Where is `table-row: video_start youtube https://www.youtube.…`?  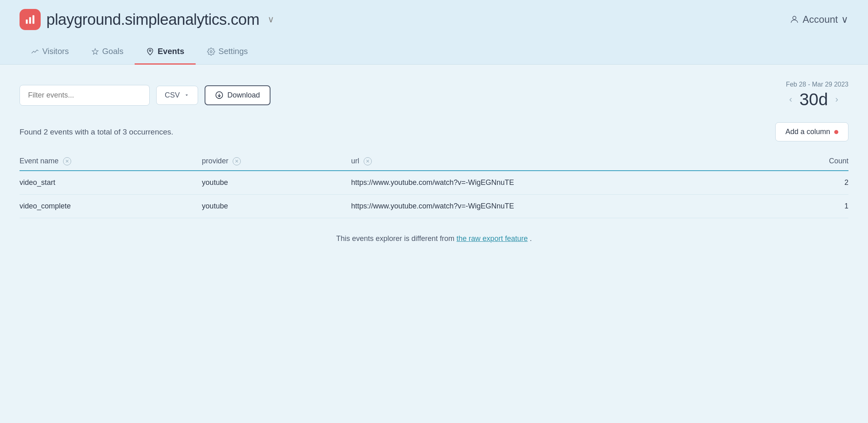
table-row: video_start youtube https://www.youtube.… is located at coordinates (434, 183).